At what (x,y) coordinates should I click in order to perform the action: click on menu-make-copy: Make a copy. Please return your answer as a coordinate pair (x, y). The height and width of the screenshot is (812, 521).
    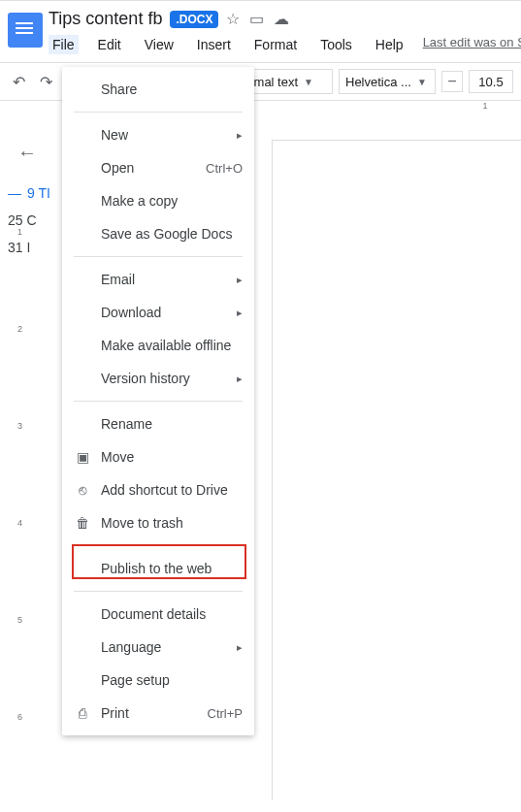
    Looking at the image, I should click on (158, 201).